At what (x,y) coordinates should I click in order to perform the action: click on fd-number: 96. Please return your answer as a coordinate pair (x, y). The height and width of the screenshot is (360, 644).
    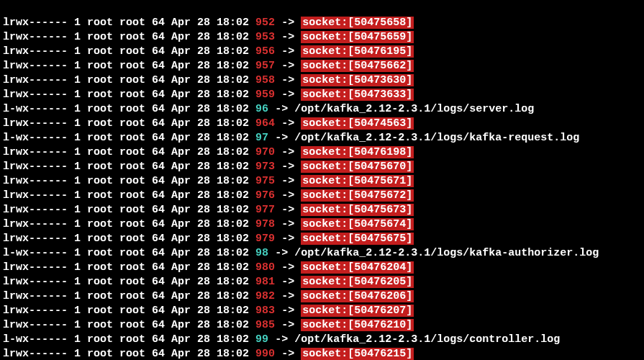
    Looking at the image, I should click on (262, 109).